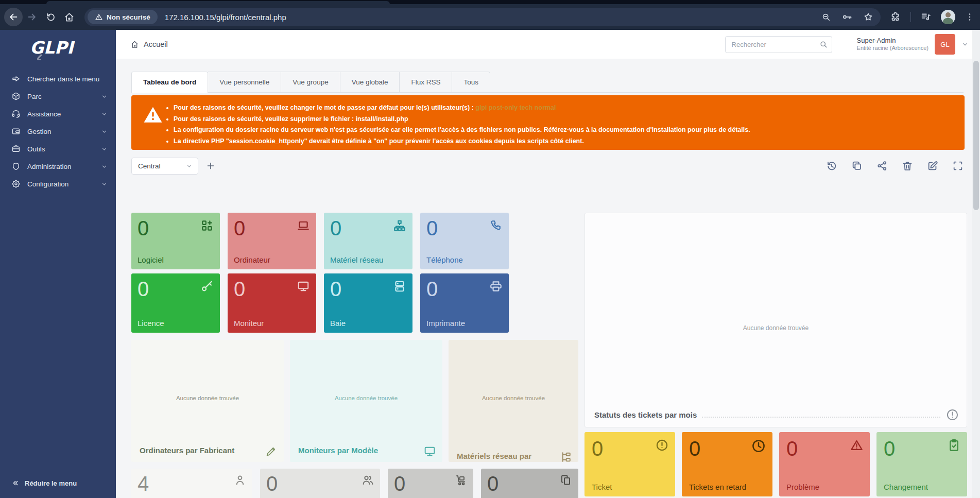 The width and height of the screenshot is (980, 498). What do you see at coordinates (564, 119) in the screenshot?
I see `warning-line: Pour des raisons de sécurité, veuillez s…` at bounding box center [564, 119].